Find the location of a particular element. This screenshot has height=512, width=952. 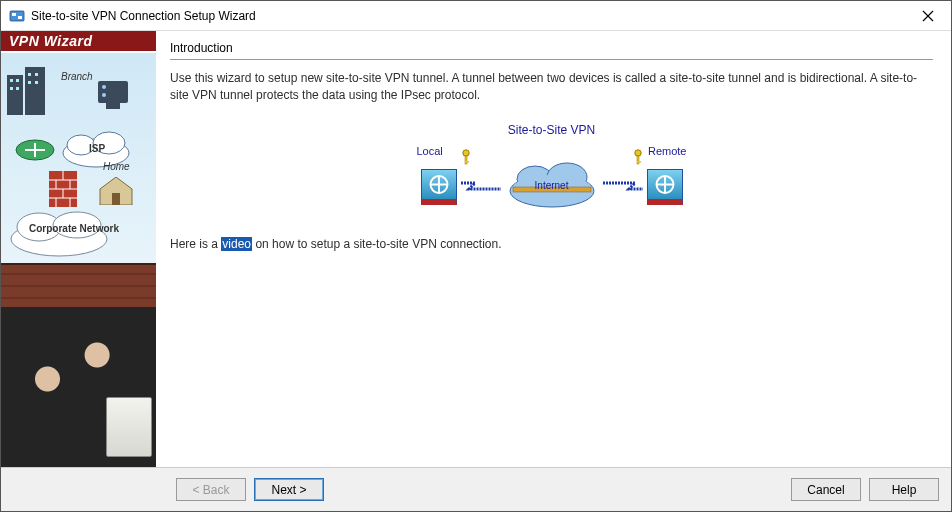

sidebar: VPN Wizard Branch ISP is located at coordinates (78, 249).